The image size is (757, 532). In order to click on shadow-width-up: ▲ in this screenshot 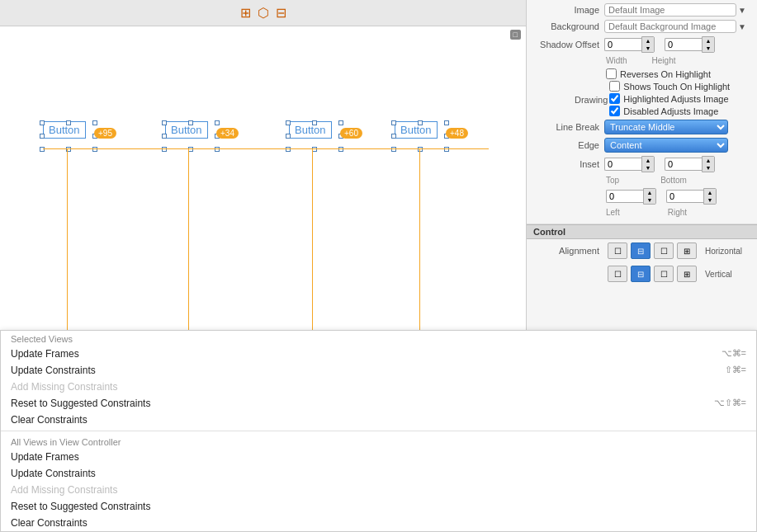, I will do `click(648, 41)`.